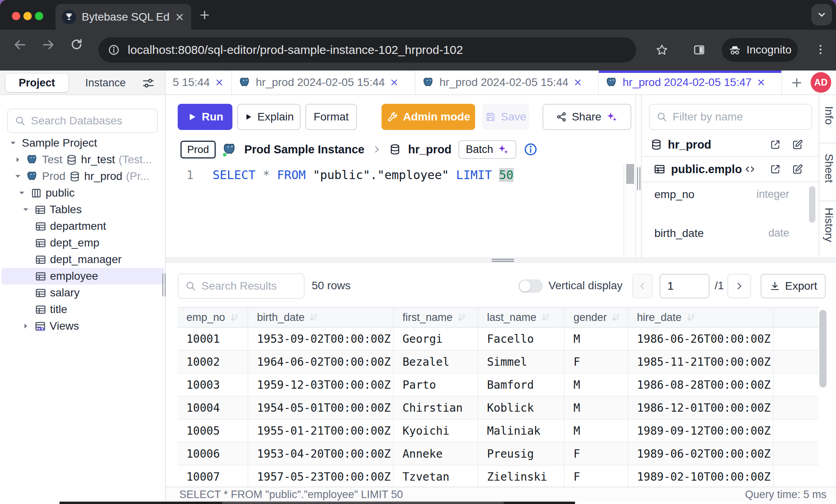 This screenshot has width=836, height=504. What do you see at coordinates (662, 50) in the screenshot?
I see `bookmark-star-icon` at bounding box center [662, 50].